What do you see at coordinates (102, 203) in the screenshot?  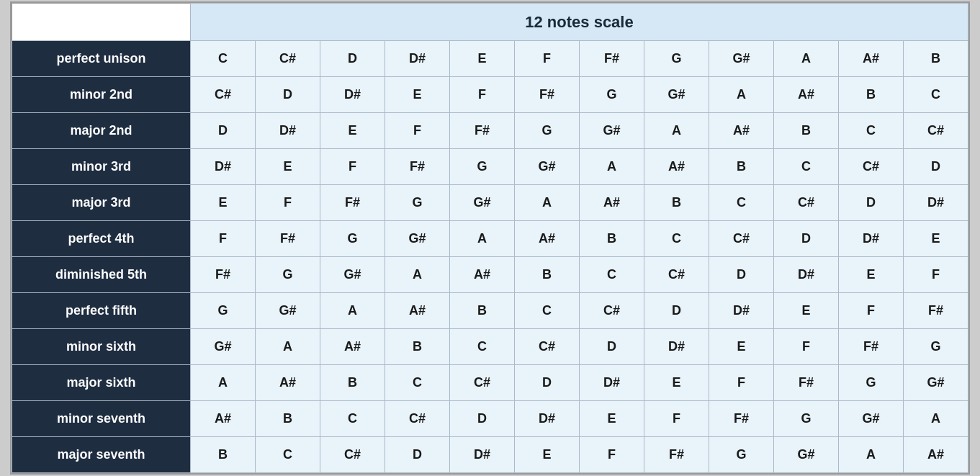 I see `interval-label: major 3rd` at bounding box center [102, 203].